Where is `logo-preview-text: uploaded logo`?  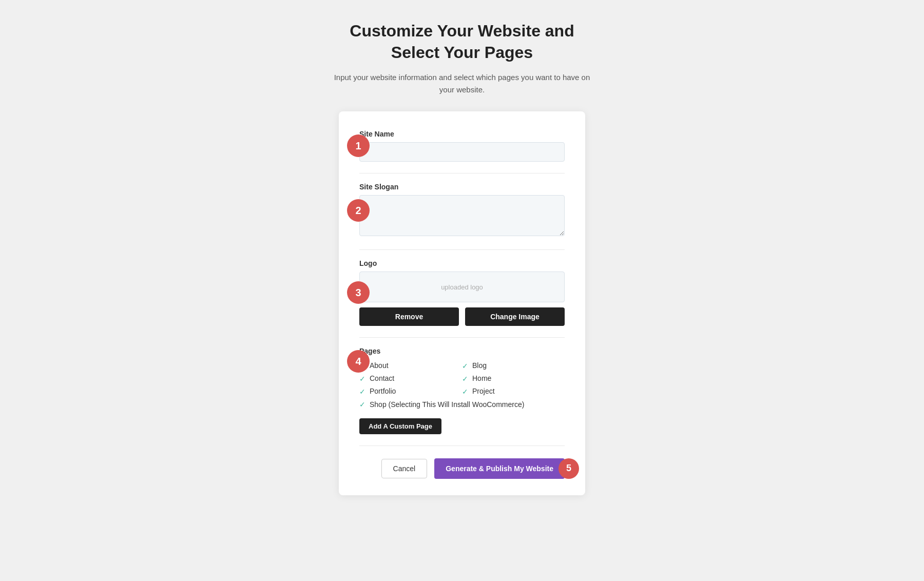 logo-preview-text: uploaded logo is located at coordinates (462, 287).